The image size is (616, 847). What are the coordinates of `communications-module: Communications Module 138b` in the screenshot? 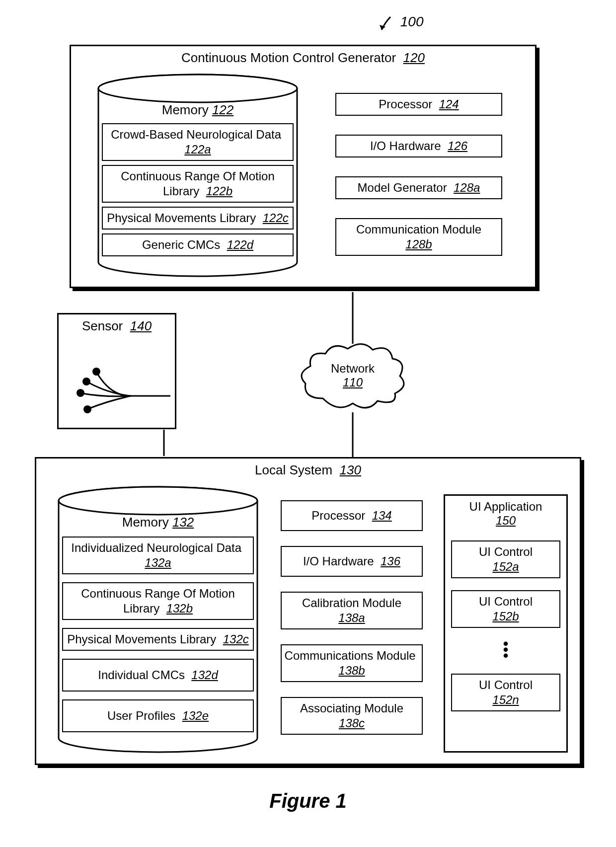 It's located at (352, 663).